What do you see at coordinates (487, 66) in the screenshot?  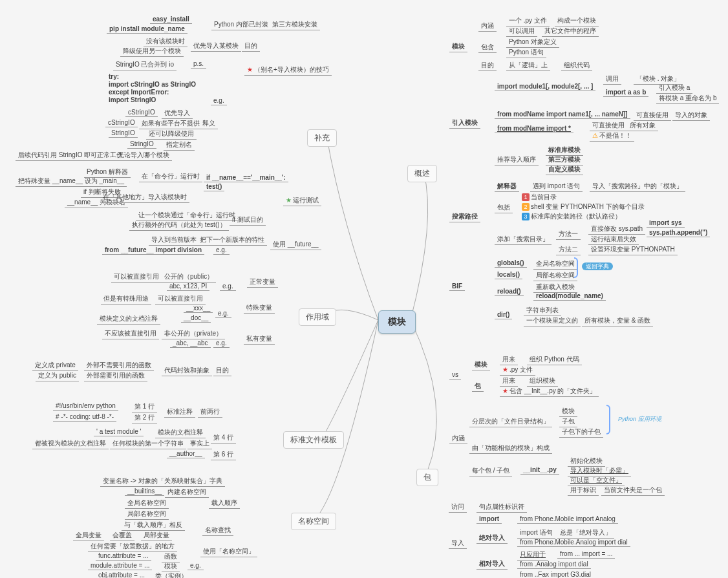 I see `n: 目的` at bounding box center [487, 66].